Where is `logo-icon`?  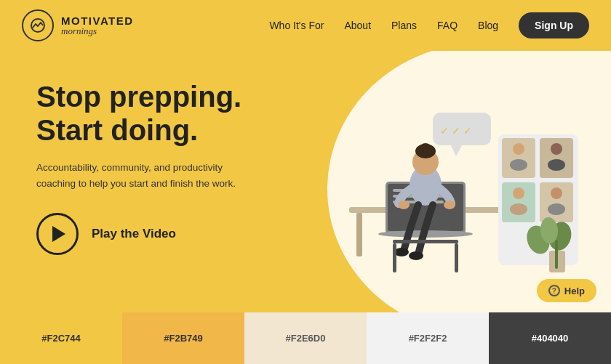 logo-icon is located at coordinates (38, 25).